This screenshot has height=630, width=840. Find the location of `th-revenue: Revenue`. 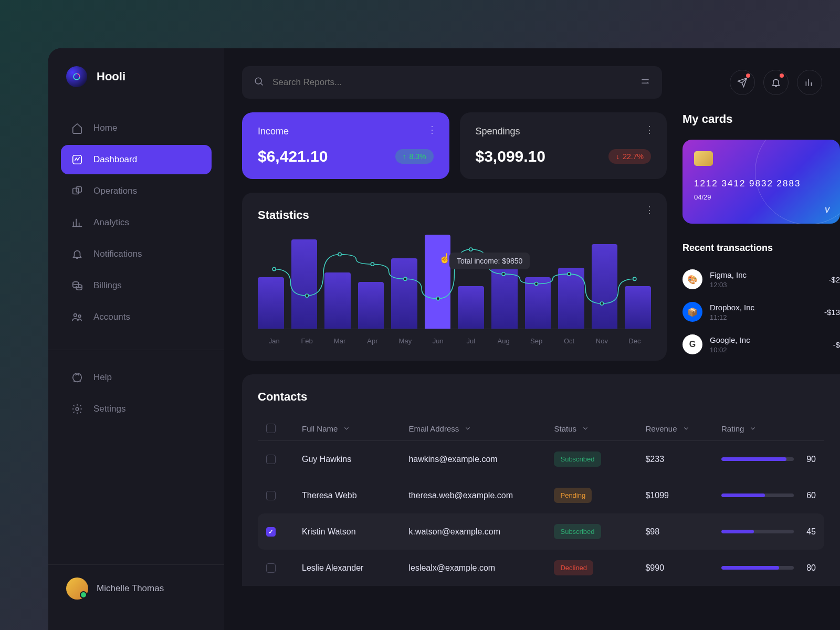

th-revenue: Revenue is located at coordinates (680, 428).